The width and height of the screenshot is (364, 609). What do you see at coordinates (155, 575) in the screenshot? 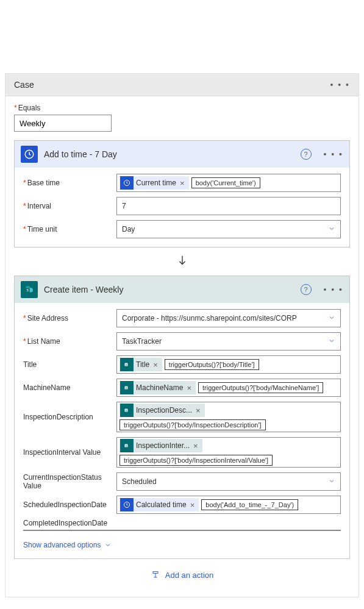
I see `add-action-icon` at bounding box center [155, 575].